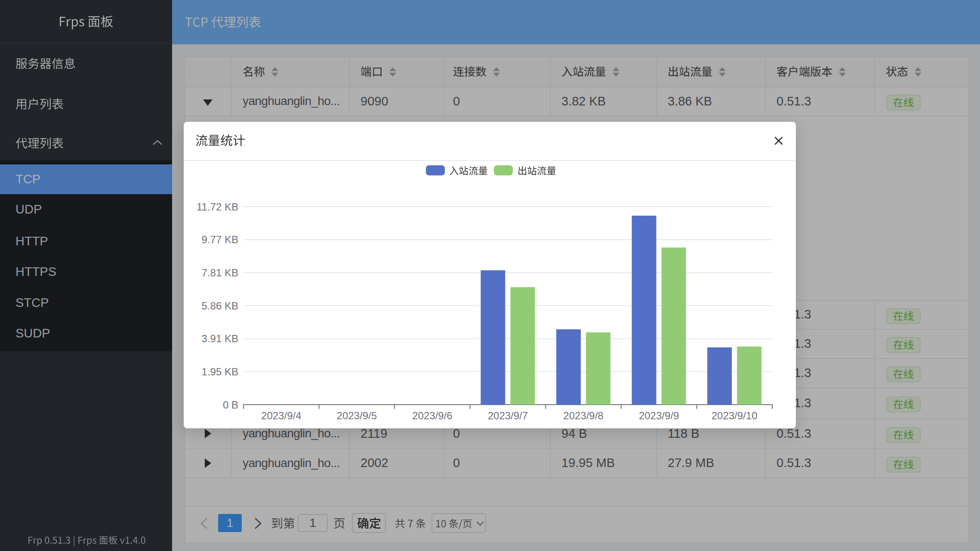 The width and height of the screenshot is (980, 551). I want to click on svg-text: 2023/9/5, so click(357, 416).